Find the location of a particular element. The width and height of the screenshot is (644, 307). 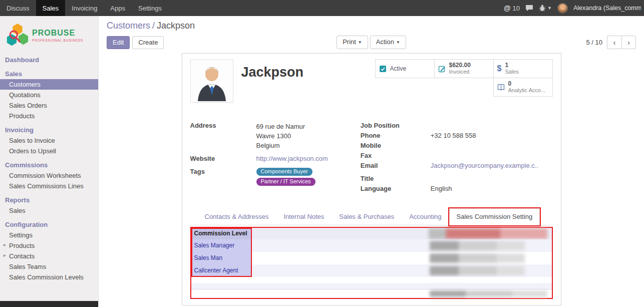

commission-row-sales-manager: Sales Manager is located at coordinates (372, 245).